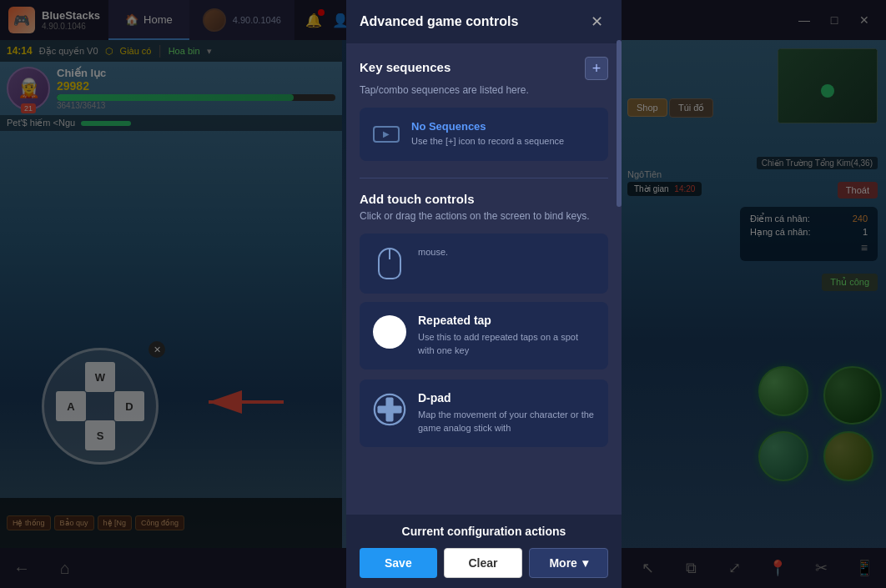 Image resolution: width=886 pixels, height=588 pixels. What do you see at coordinates (433, 252) in the screenshot?
I see `mouse-card-info: mouse.` at bounding box center [433, 252].